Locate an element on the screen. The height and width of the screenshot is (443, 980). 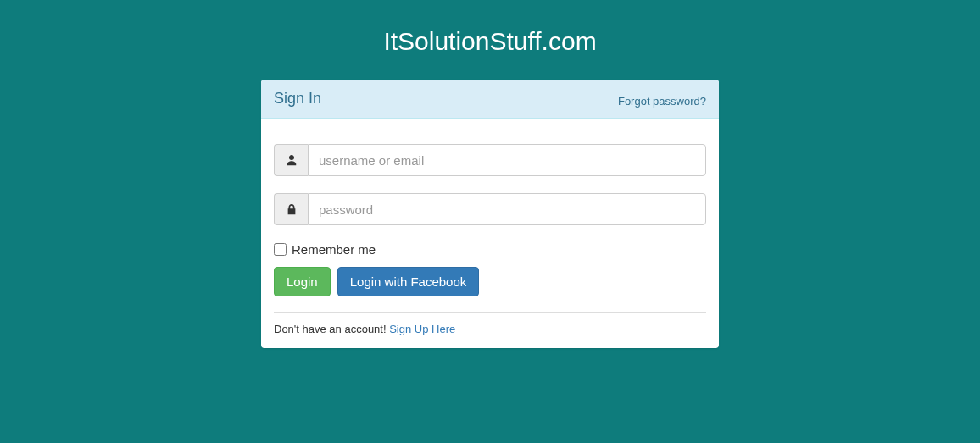
username-group is located at coordinates (490, 160).